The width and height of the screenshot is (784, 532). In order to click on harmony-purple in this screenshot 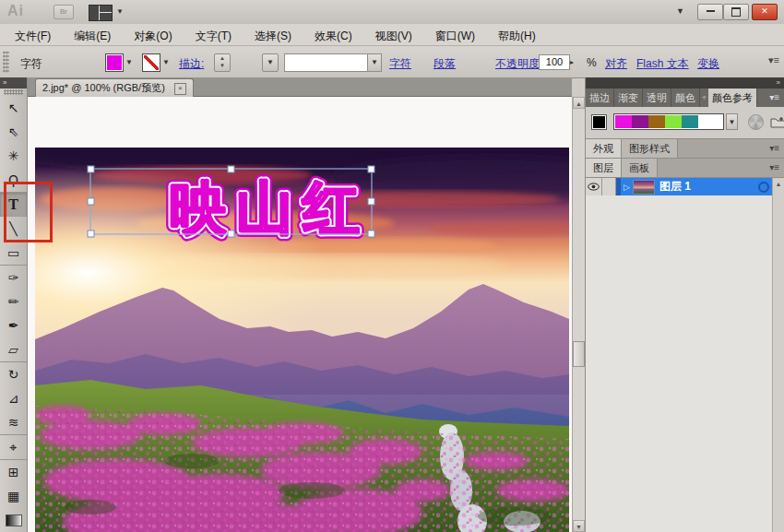, I will do `click(640, 122)`.